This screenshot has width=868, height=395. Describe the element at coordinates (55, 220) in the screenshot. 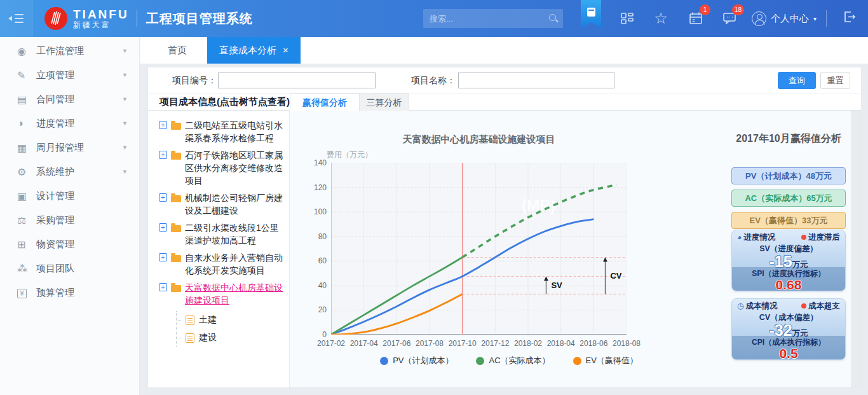

I see `sidebar-item-label: 采购管理` at that location.